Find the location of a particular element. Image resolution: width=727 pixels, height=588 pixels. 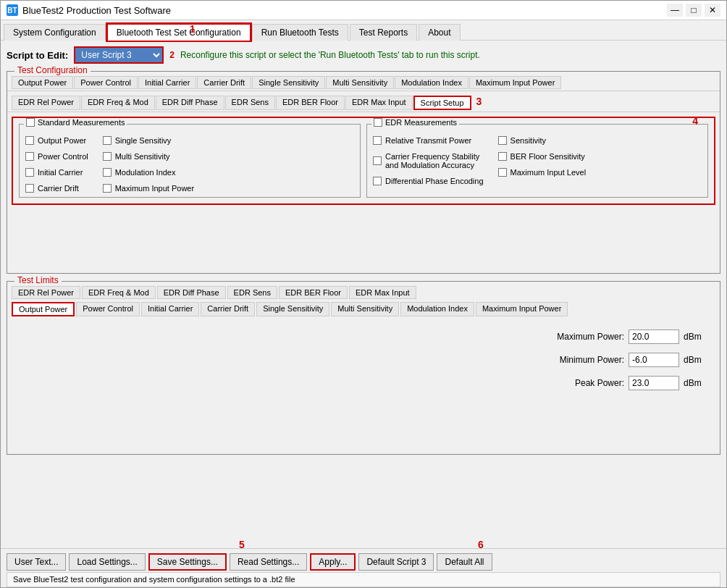

tl-subtab-initial-carrier: Initial Carrier is located at coordinates (170, 309).